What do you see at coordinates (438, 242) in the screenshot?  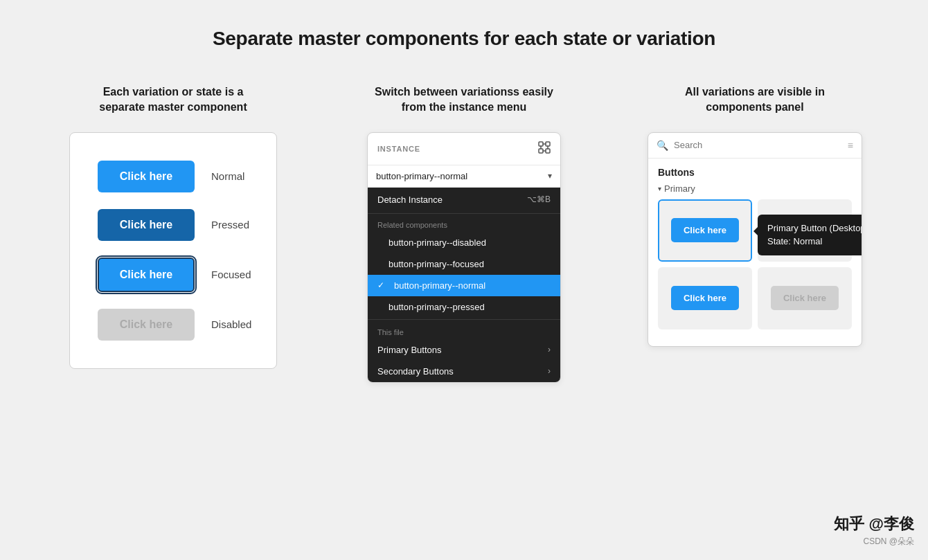 I see `dropdown-item-disabled-label: button-primary--disabled` at bounding box center [438, 242].